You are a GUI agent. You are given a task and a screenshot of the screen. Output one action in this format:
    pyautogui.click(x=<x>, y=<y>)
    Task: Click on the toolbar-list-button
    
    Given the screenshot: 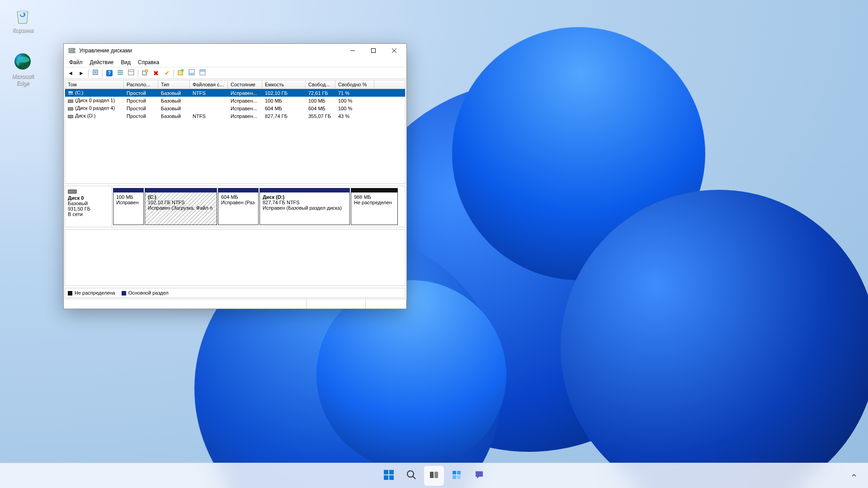 What is the action you would take?
    pyautogui.click(x=120, y=73)
    